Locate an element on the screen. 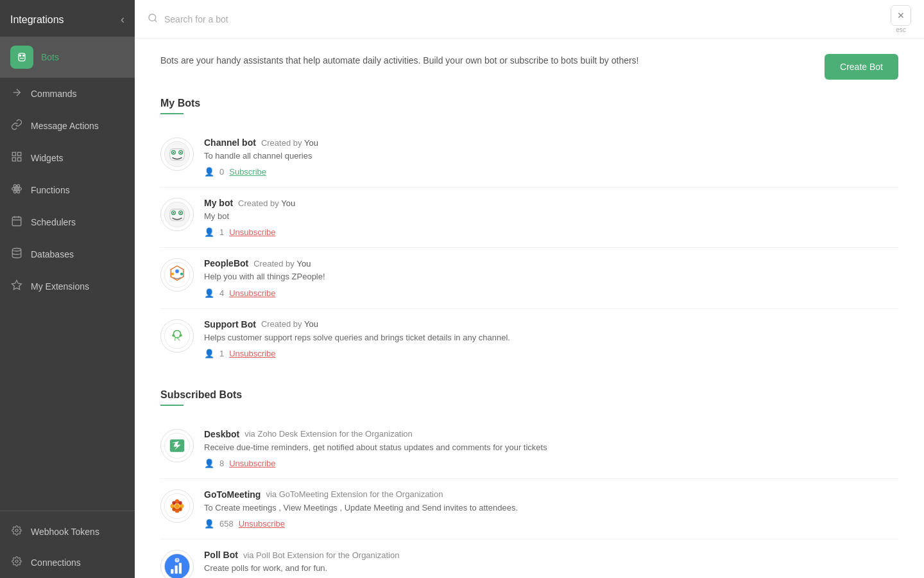  sidebar-item-commands: Commands is located at coordinates (67, 94).